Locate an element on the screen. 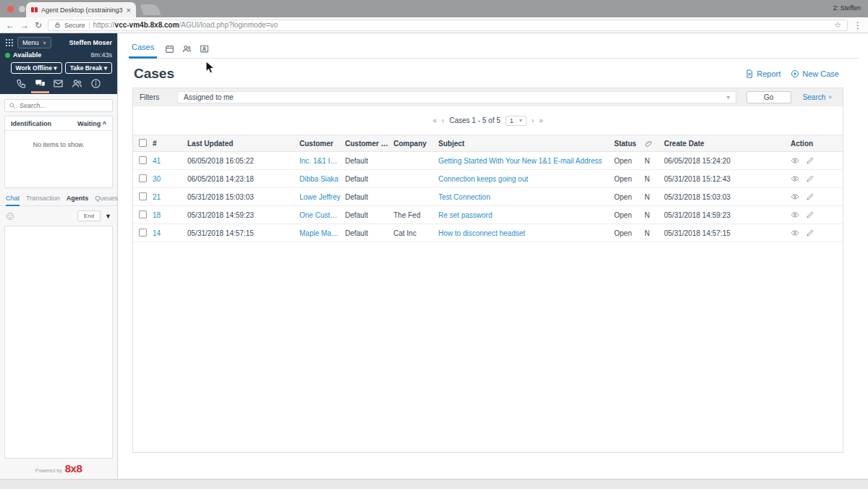 The width and height of the screenshot is (868, 489). go-button: Go is located at coordinates (769, 97).